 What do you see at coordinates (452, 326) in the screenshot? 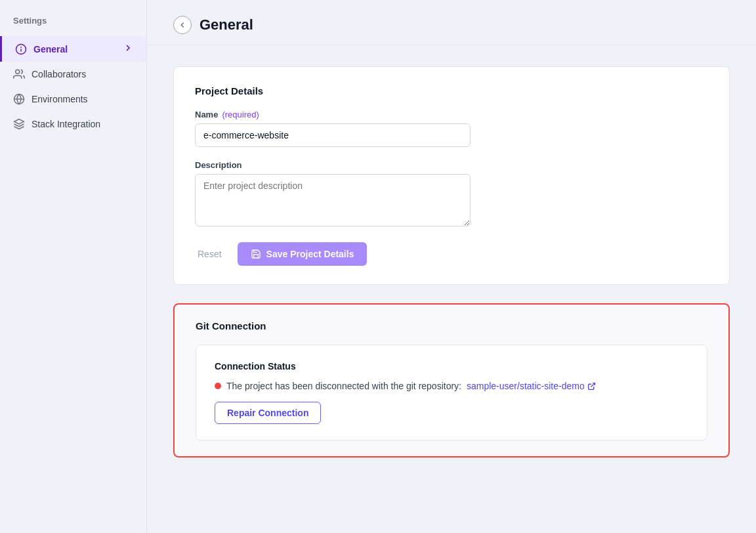
I see `git-connection-section-title: Git Connection` at bounding box center [452, 326].